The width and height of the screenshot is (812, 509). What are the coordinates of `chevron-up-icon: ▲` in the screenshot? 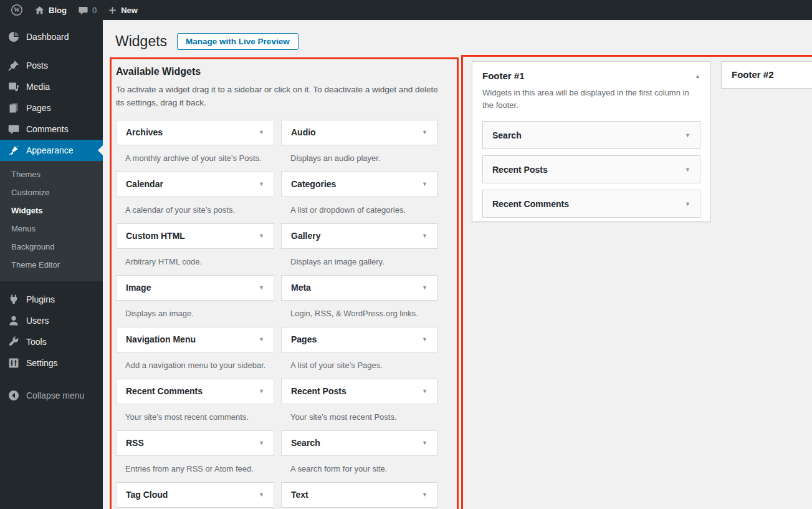 It's located at (698, 76).